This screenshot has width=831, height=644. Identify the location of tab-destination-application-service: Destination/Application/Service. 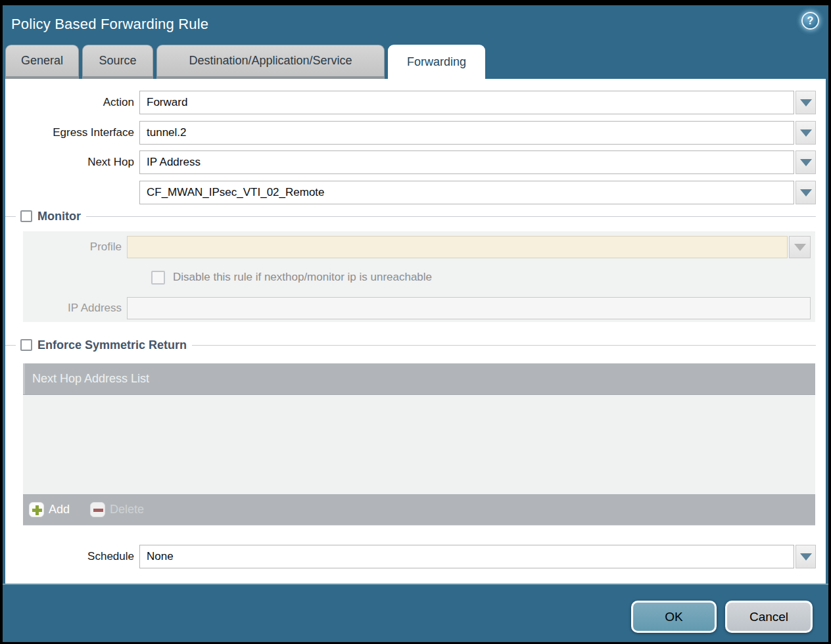
(271, 62).